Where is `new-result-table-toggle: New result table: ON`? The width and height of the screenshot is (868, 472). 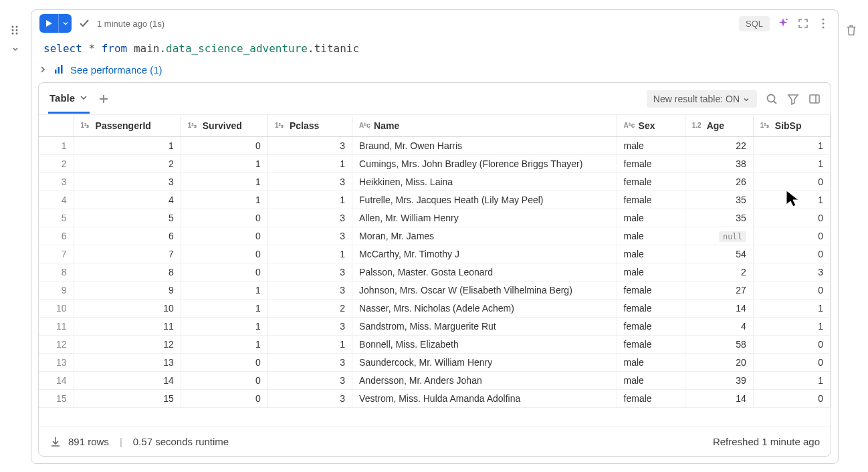 new-result-table-toggle: New result table: ON is located at coordinates (702, 99).